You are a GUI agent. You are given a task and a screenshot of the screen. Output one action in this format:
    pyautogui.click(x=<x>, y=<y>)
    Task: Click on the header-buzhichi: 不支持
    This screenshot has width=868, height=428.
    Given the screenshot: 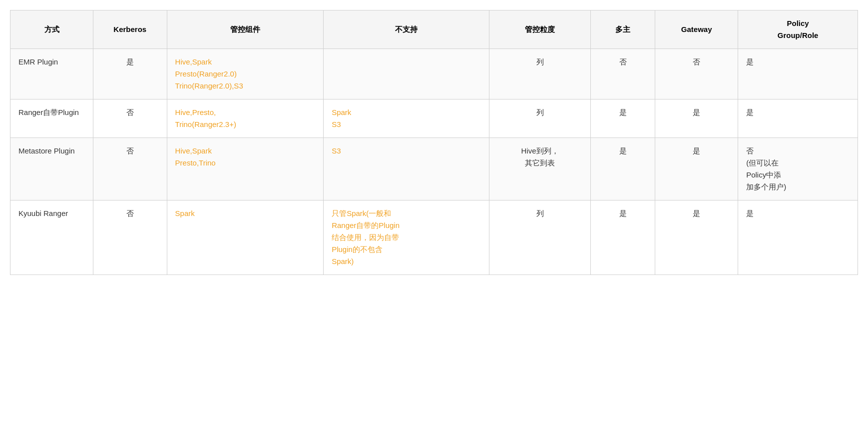 What is the action you would take?
    pyautogui.click(x=407, y=30)
    